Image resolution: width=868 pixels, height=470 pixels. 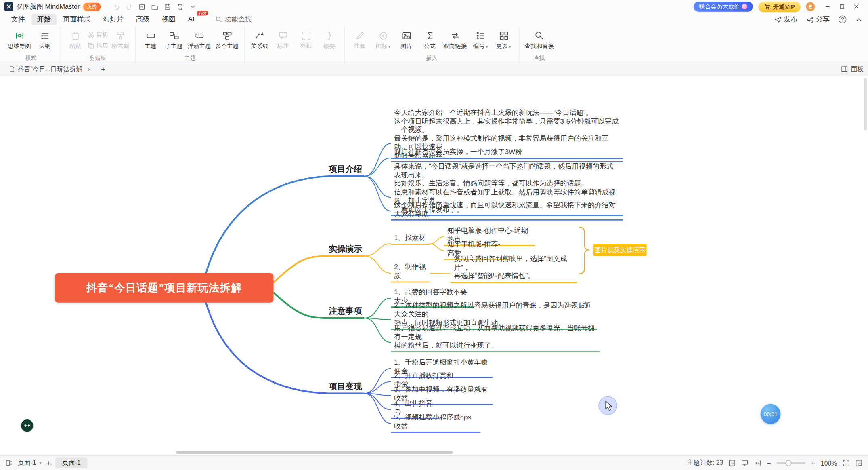 I want to click on menu-tab-view: 视图, so click(x=169, y=19).